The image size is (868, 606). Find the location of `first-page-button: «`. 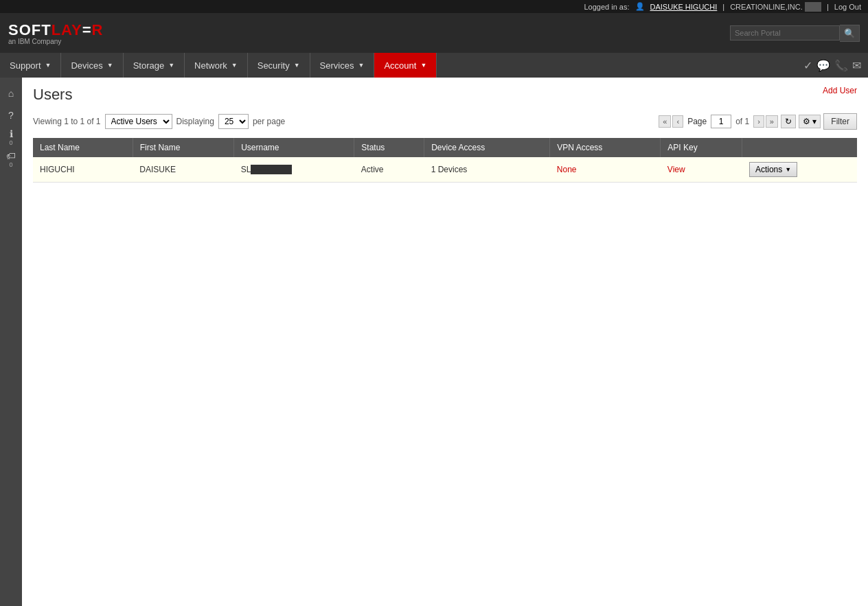

first-page-button: « is located at coordinates (665, 121).